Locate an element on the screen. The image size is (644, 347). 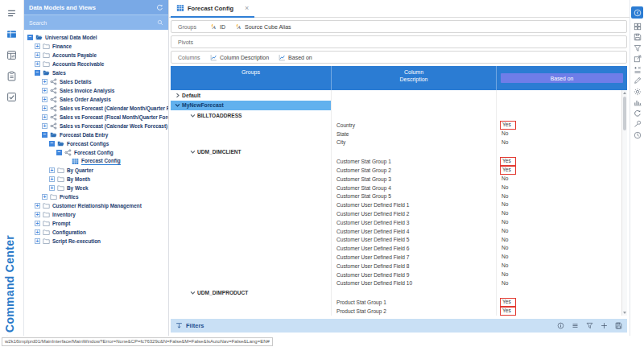
column-header-groups: Groups is located at coordinates (251, 78).